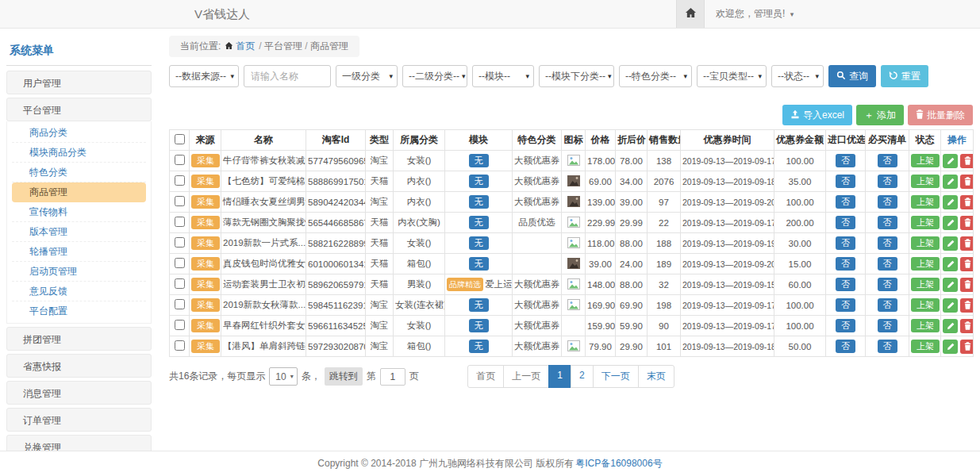  Describe the element at coordinates (797, 76) in the screenshot. I see `filter-select---状态--: --状态--▾` at that location.